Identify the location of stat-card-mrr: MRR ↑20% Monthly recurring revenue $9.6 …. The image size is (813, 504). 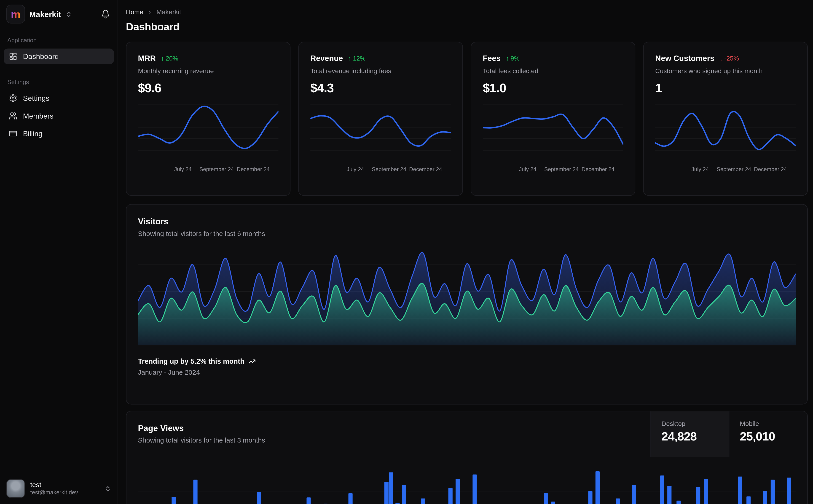
(208, 119).